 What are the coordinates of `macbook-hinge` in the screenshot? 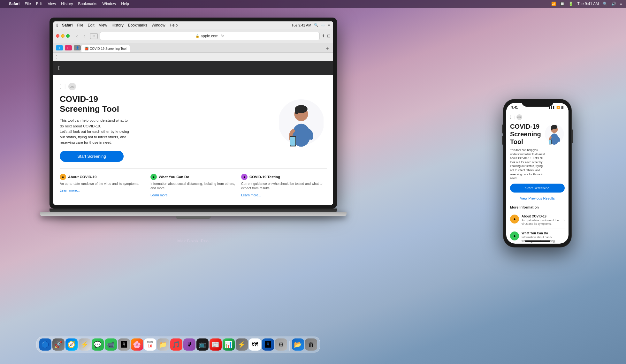 It's located at (193, 210).